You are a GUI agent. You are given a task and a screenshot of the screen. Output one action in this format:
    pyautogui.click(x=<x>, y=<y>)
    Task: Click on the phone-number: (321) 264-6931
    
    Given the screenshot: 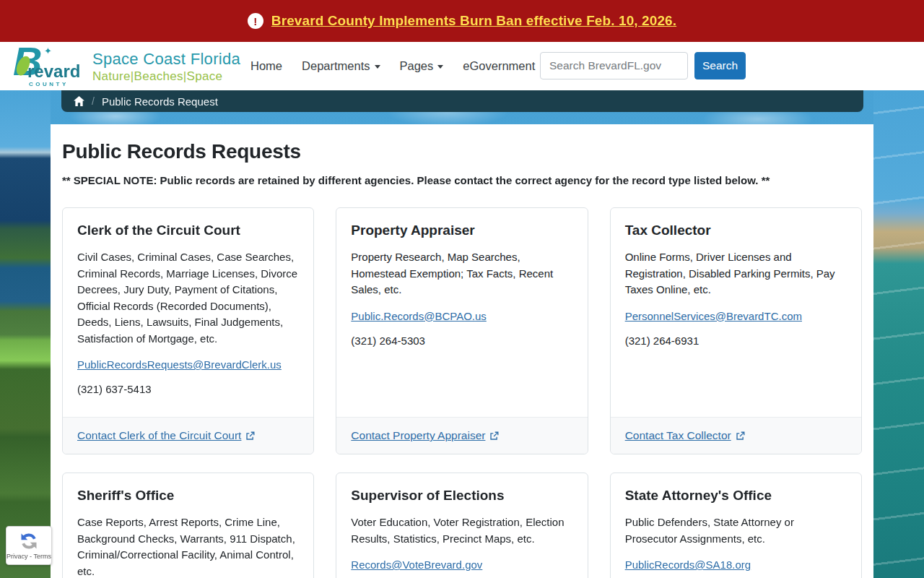 What is the action you would take?
    pyautogui.click(x=736, y=341)
    